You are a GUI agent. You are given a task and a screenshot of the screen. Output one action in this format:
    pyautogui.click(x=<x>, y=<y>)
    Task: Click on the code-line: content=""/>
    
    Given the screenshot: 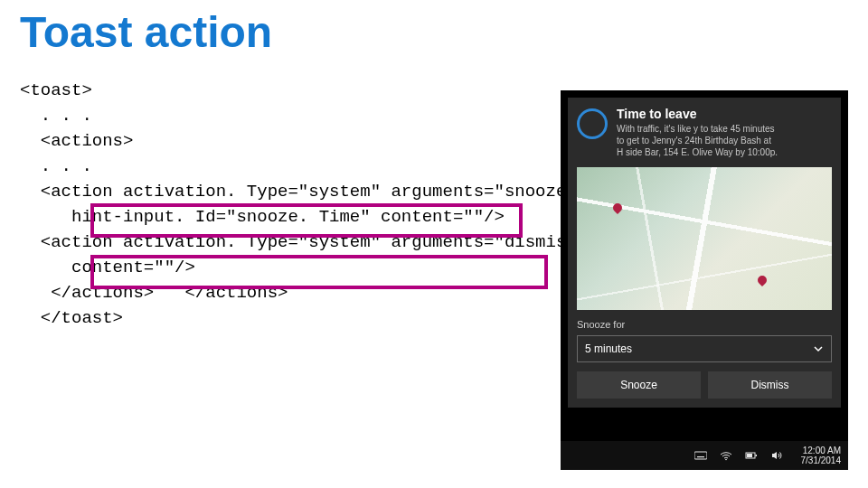 What is the action you would take?
    pyautogui.click(x=108, y=267)
    